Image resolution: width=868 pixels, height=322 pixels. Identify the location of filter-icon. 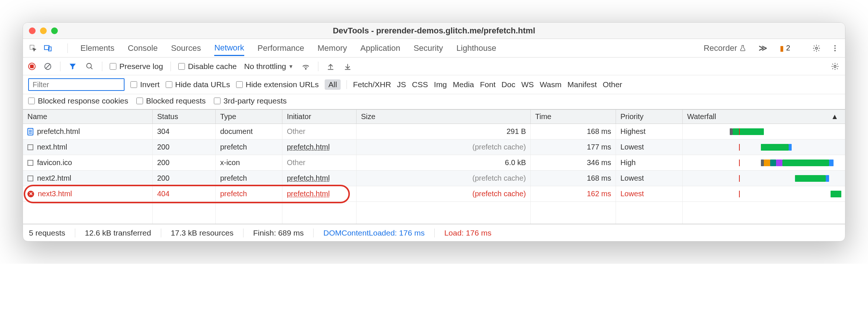
(73, 66).